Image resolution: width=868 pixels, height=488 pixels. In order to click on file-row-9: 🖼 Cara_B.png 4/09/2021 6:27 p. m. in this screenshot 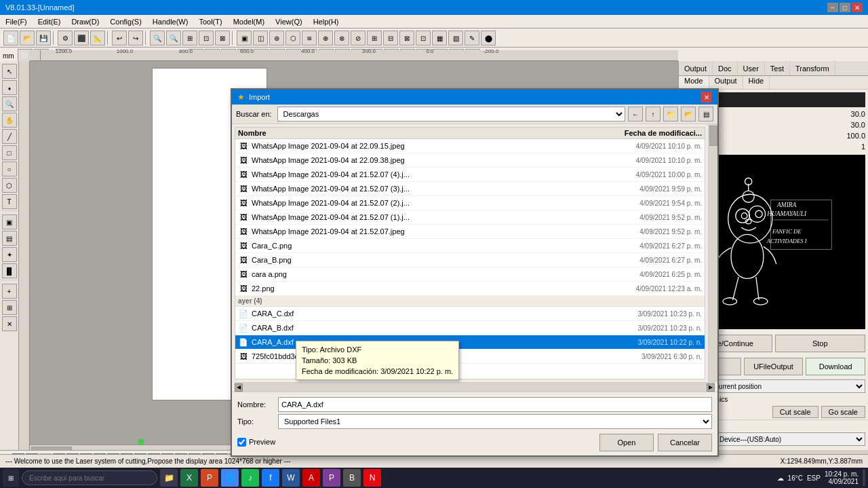, I will do `click(470, 261)`.